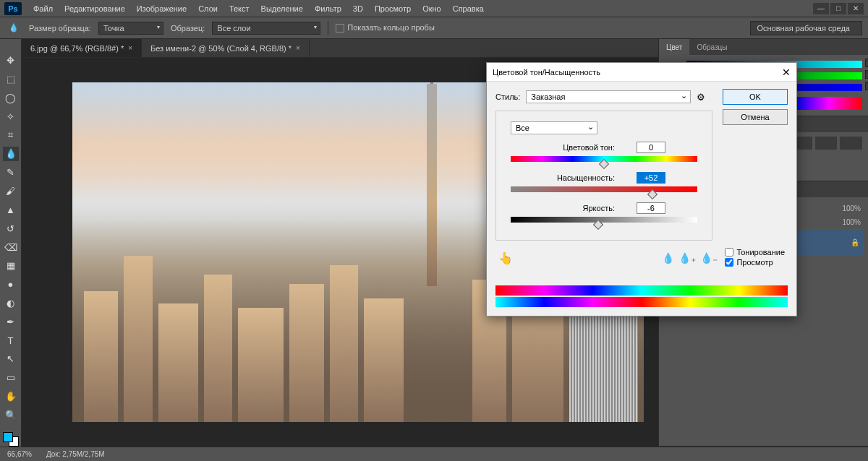 This screenshot has width=868, height=461. I want to click on eyedropper-tool: 💧, so click(11, 154).